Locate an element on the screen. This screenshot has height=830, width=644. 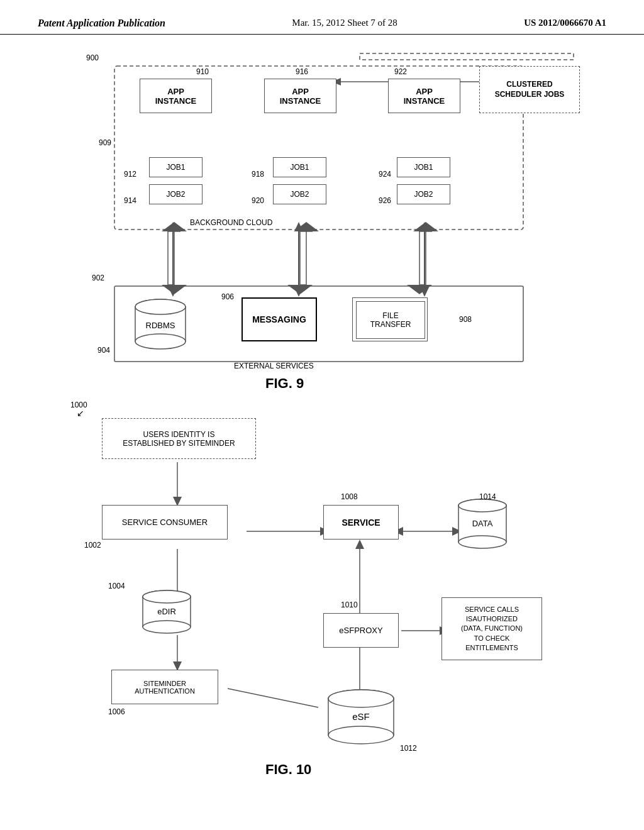
job1-2: JOB1 is located at coordinates (299, 167).